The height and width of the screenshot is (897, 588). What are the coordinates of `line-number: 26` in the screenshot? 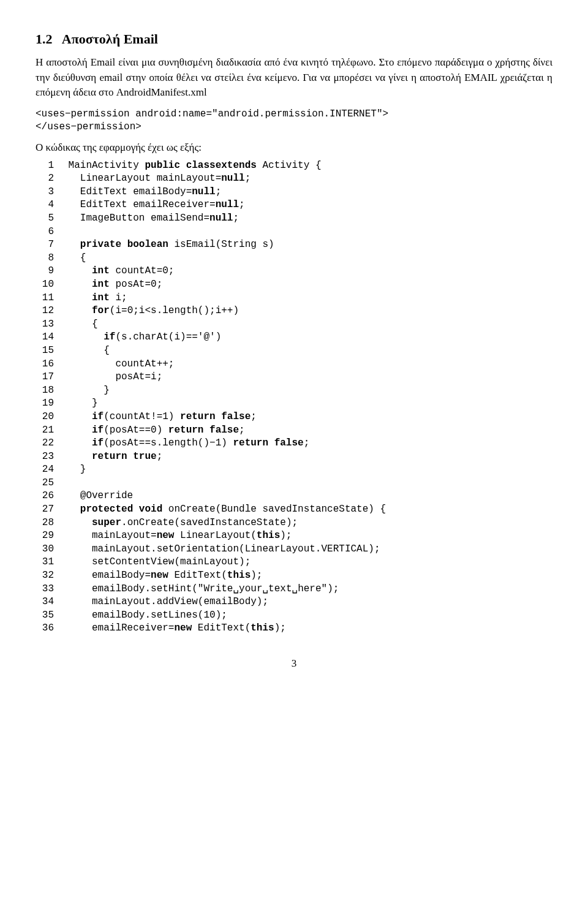 It's located at (45, 496).